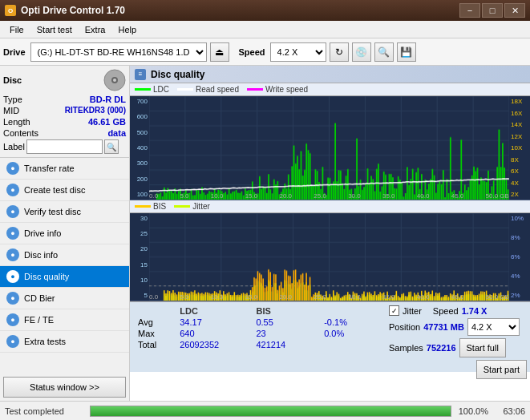 The image size is (530, 420). Describe the element at coordinates (64, 321) in the screenshot. I see `sidebar-item-fe-te: ●FE / TE` at that location.